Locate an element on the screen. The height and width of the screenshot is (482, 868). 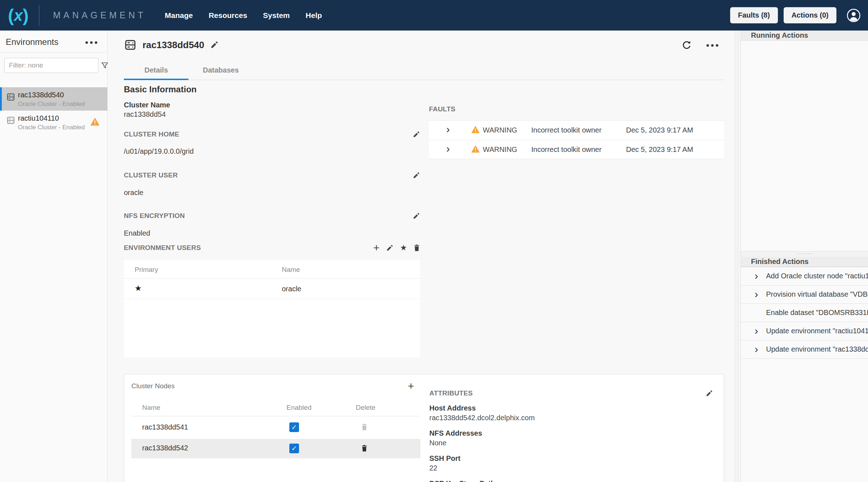
cluster-nodes-label: Cluster Nodes is located at coordinates (153, 386).